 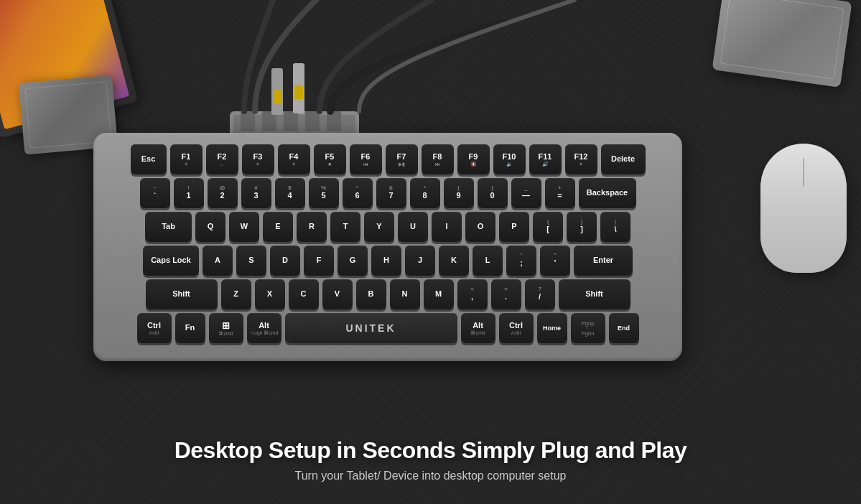 What do you see at coordinates (623, 159) in the screenshot?
I see `key-delete: Delete` at bounding box center [623, 159].